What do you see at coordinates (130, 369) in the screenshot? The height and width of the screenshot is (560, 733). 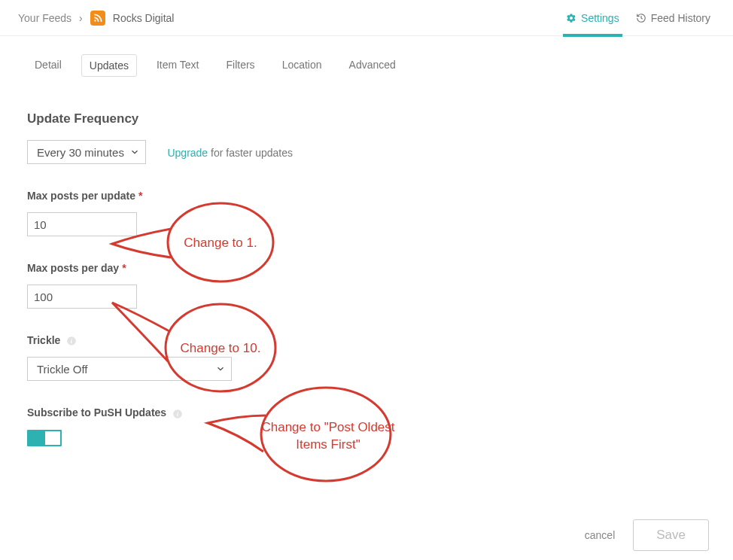 I see `trickle-select: Trickle Off` at bounding box center [130, 369].